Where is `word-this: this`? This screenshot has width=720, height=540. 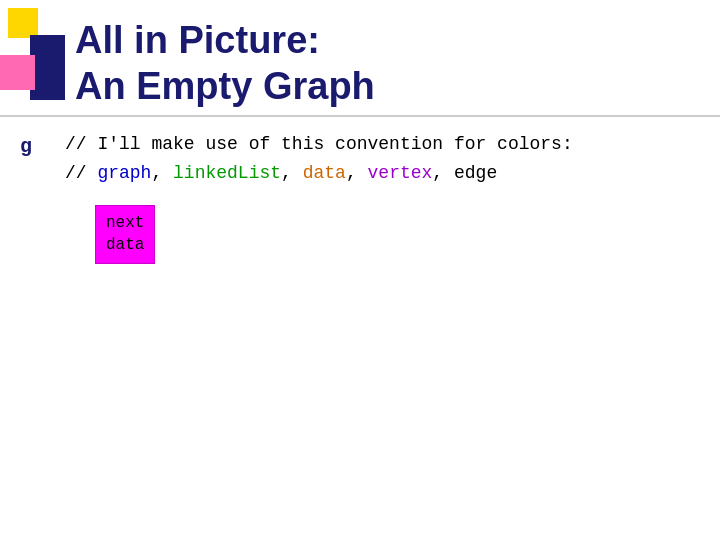 word-this: this is located at coordinates (302, 144).